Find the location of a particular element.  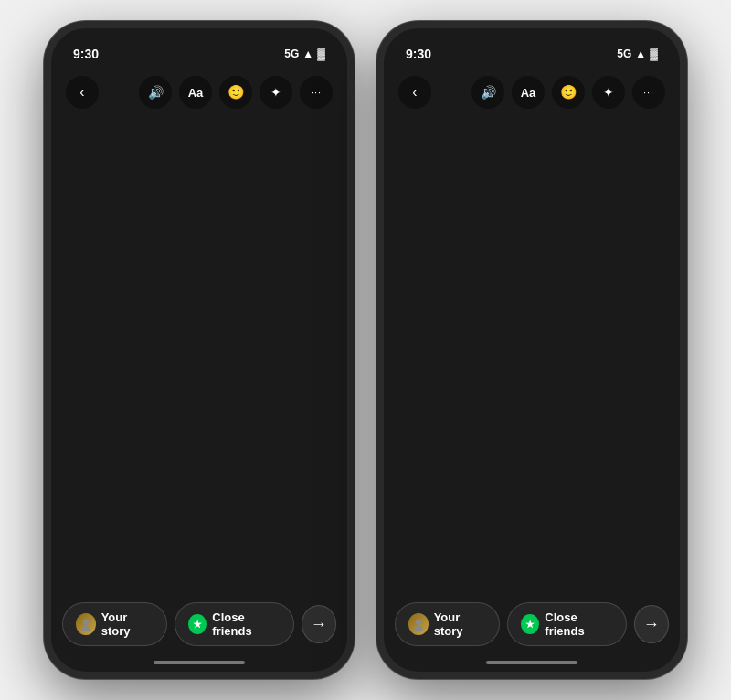

status-time-right: 9:30 is located at coordinates (418, 54).